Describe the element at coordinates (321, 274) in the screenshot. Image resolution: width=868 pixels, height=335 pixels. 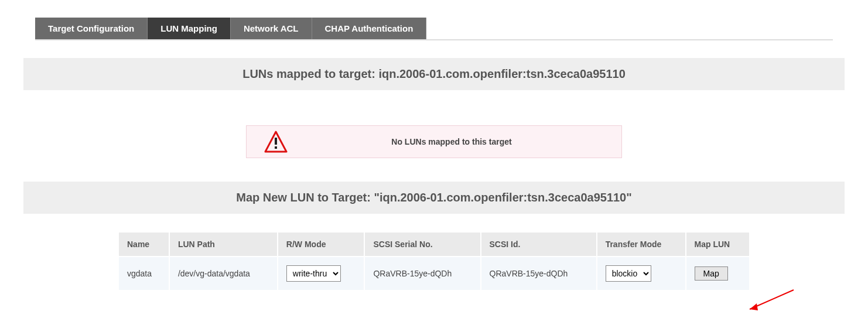
I see `cell-rw-mode: write-thru` at that location.